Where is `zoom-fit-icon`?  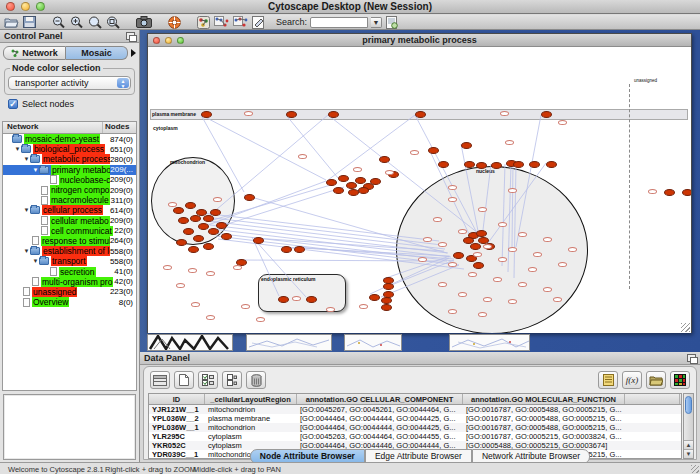 zoom-fit-icon is located at coordinates (113, 22).